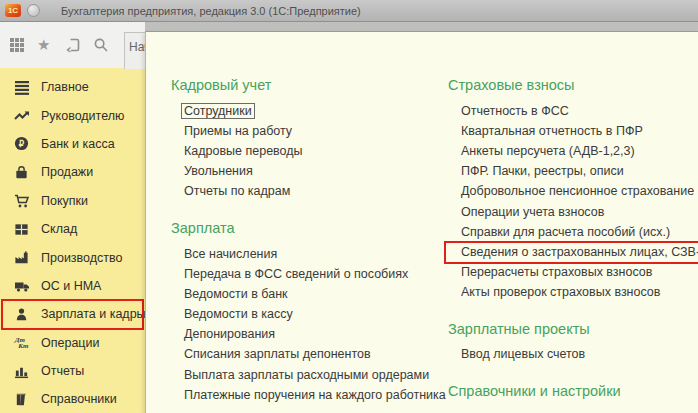  Describe the element at coordinates (312, 172) in the screenshot. I see `menu-link: Увольнения` at that location.